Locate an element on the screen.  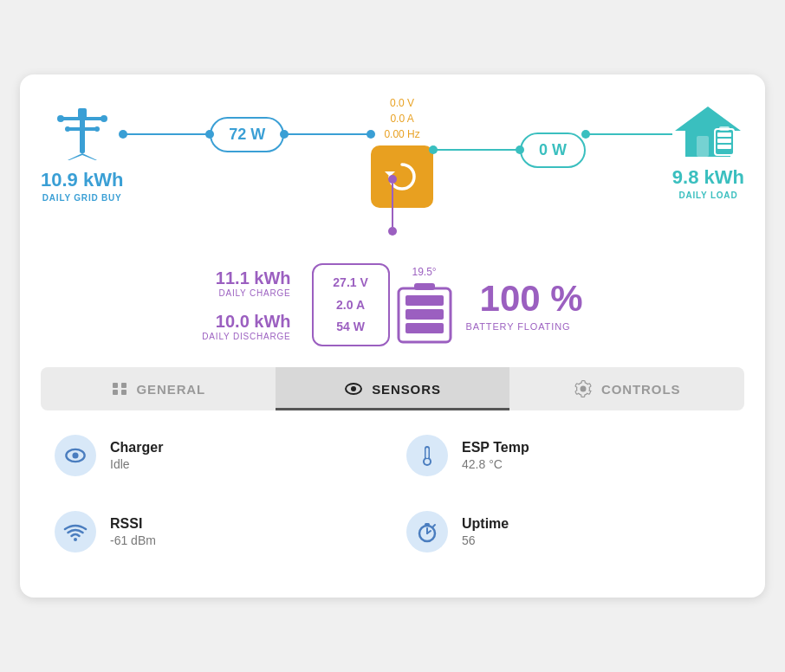
thermometer-icon is located at coordinates (427, 456).